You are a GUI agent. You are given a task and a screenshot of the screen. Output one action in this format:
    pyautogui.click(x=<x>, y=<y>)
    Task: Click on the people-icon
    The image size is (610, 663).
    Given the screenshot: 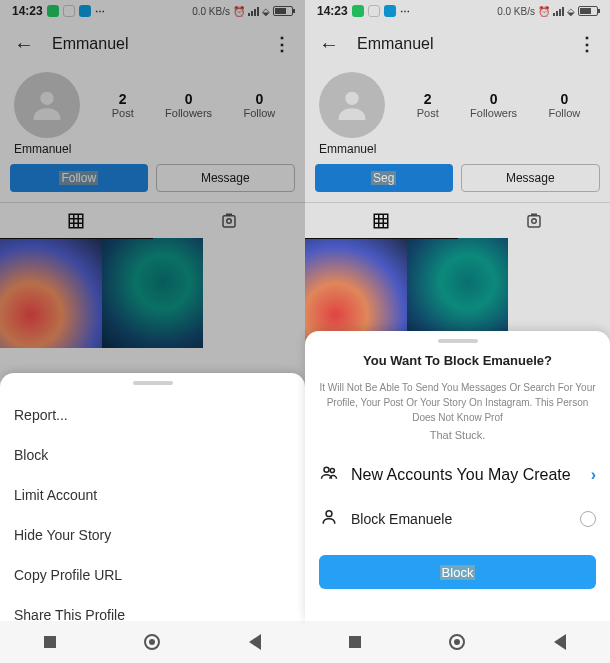 What is the action you would take?
    pyautogui.click(x=329, y=475)
    